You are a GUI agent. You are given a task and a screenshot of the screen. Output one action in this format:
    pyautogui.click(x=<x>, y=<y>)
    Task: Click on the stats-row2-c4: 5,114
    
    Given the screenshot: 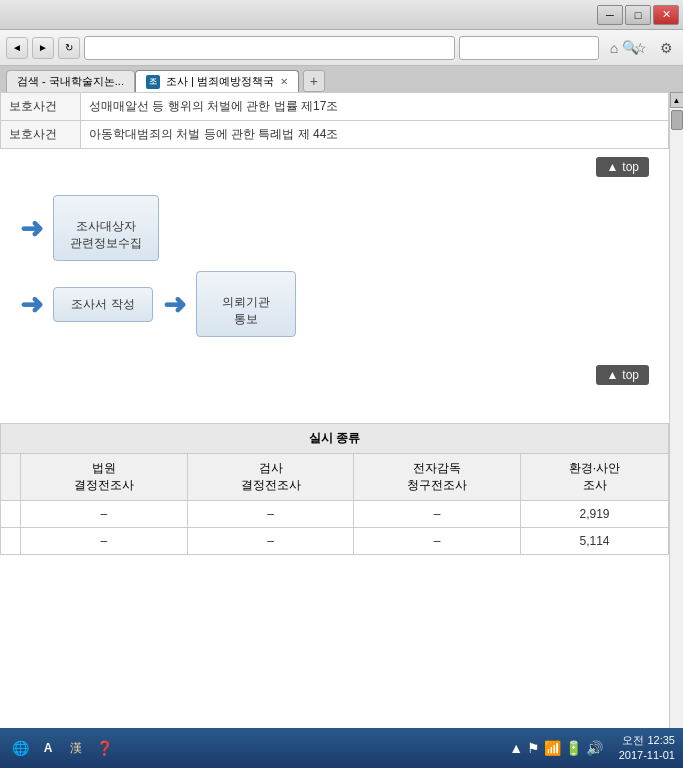 What is the action you would take?
    pyautogui.click(x=595, y=542)
    